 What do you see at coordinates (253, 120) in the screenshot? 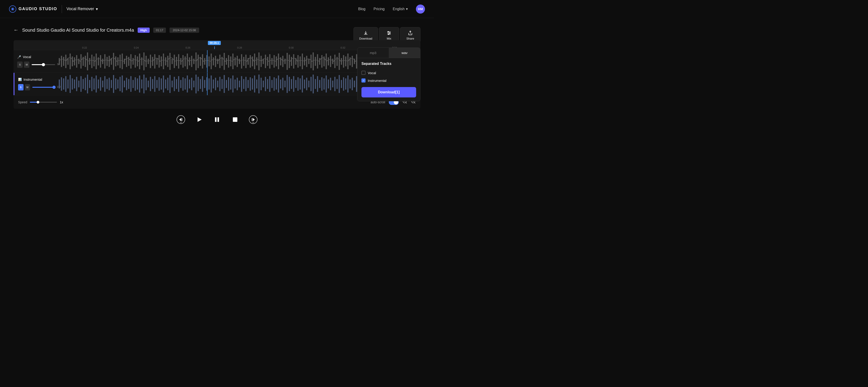
I see `forward-button: 10` at bounding box center [253, 120].